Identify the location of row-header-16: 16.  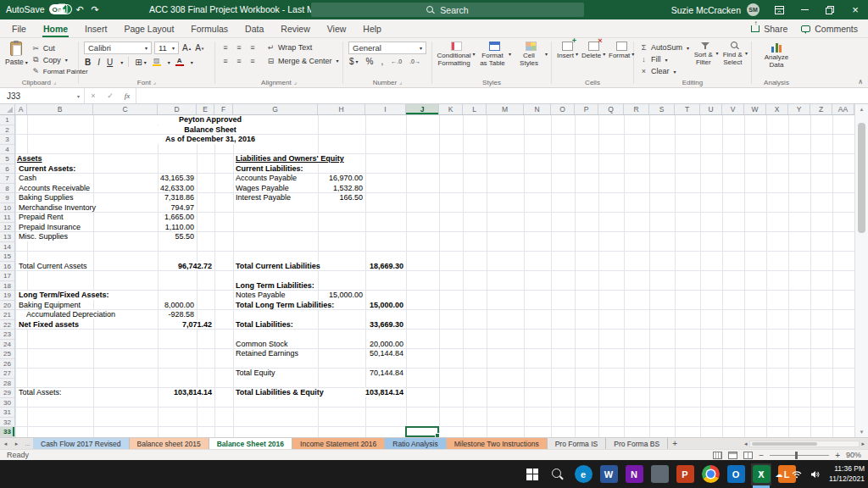
(7, 267).